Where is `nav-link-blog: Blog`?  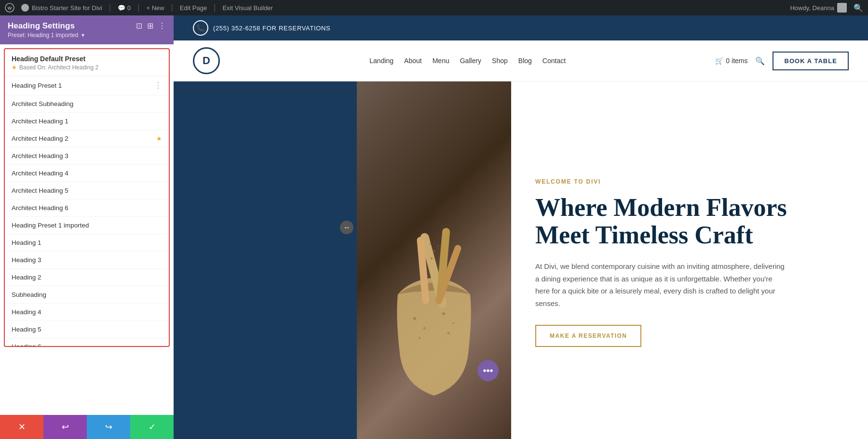 nav-link-blog: Blog is located at coordinates (525, 61).